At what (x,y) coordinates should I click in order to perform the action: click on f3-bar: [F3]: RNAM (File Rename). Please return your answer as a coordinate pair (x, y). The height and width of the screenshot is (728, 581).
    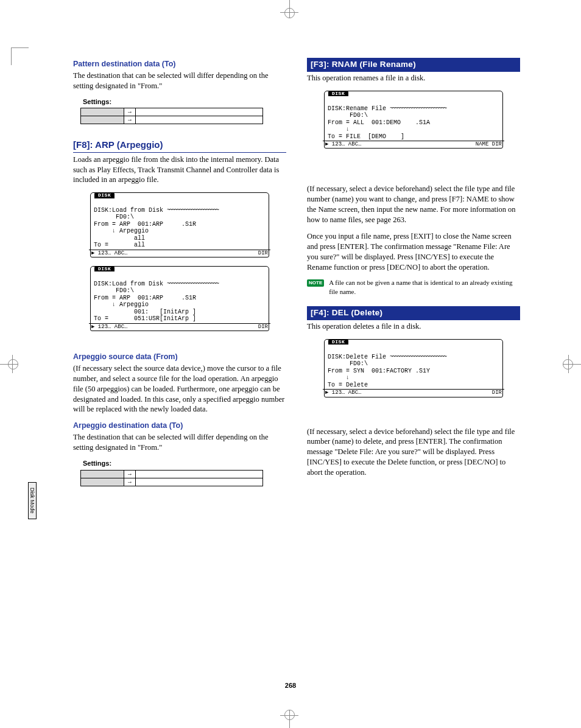
    Looking at the image, I should click on (414, 65).